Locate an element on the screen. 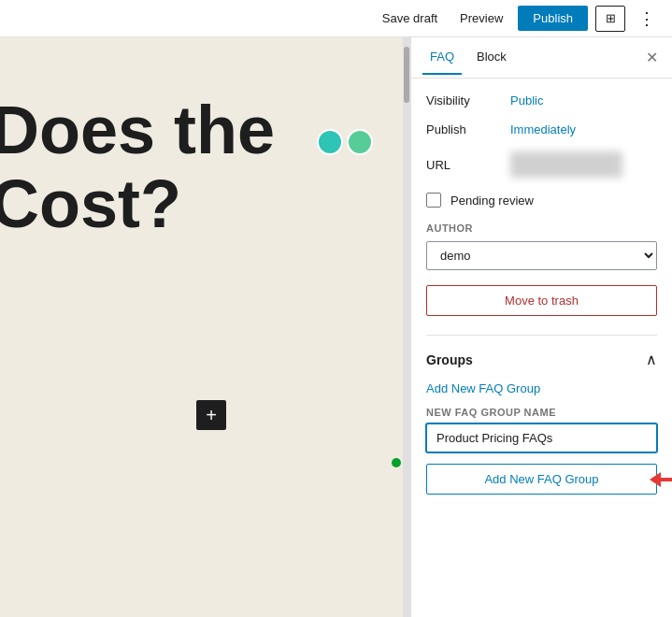 This screenshot has height=617, width=672. add-block-icon: + is located at coordinates (211, 415).